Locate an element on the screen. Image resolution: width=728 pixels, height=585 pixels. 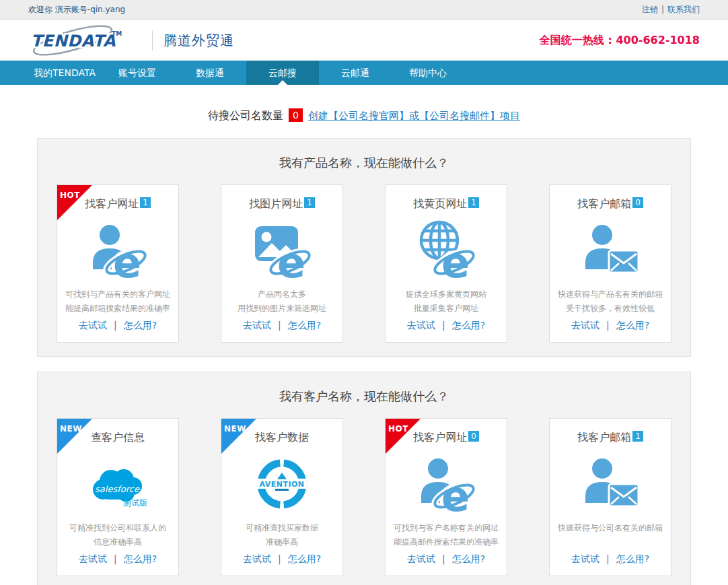
card-check-customer-info: NEW 查客户信息 salesforce 测试版 可精准找到公司和联系人的 is located at coordinates (118, 497).